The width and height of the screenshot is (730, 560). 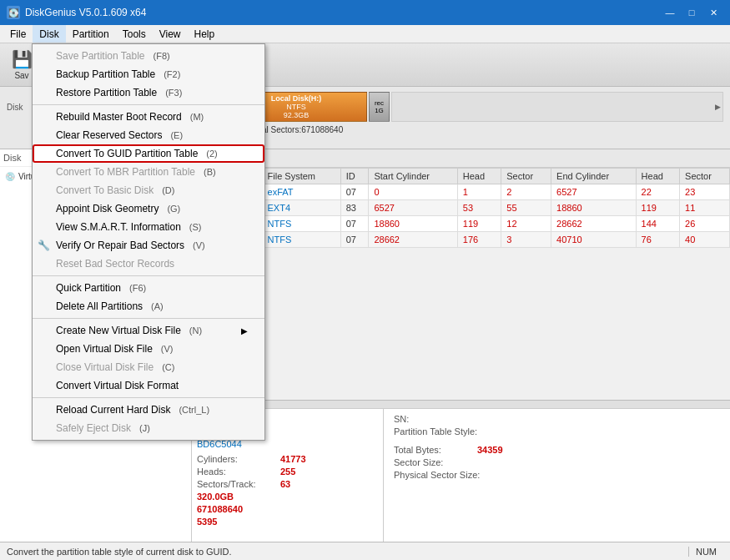 I want to click on menu-view: View, so click(x=170, y=33).